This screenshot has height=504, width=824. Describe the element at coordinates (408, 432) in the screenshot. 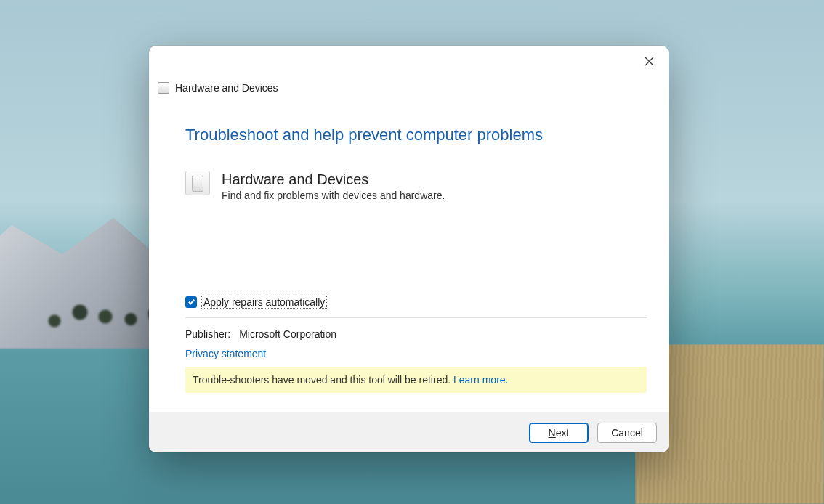

I see `dialog-footer: Next Cancel` at that location.